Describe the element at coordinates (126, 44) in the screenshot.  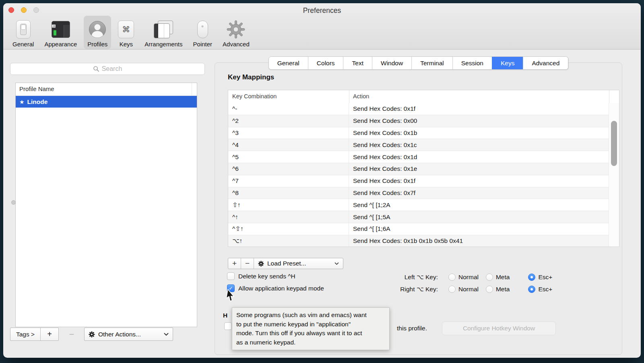
I see `toolbar-item-label: Keys` at that location.